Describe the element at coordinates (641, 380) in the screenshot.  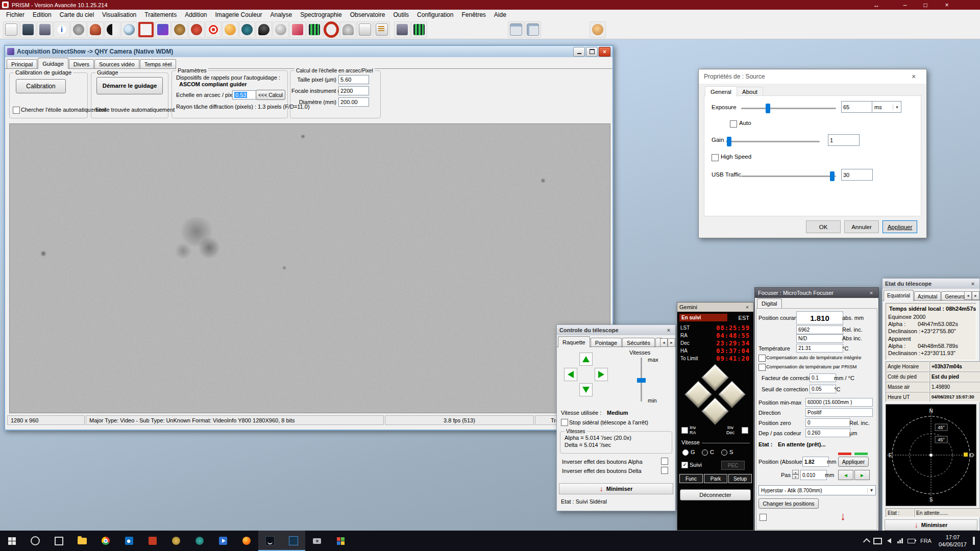
I see `speed-slider` at that location.